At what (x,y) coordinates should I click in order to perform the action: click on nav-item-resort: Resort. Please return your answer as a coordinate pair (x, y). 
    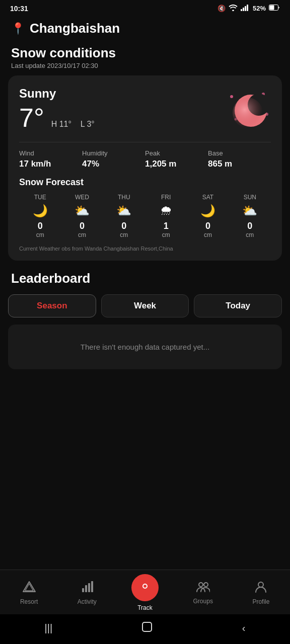
    Looking at the image, I should click on (29, 593).